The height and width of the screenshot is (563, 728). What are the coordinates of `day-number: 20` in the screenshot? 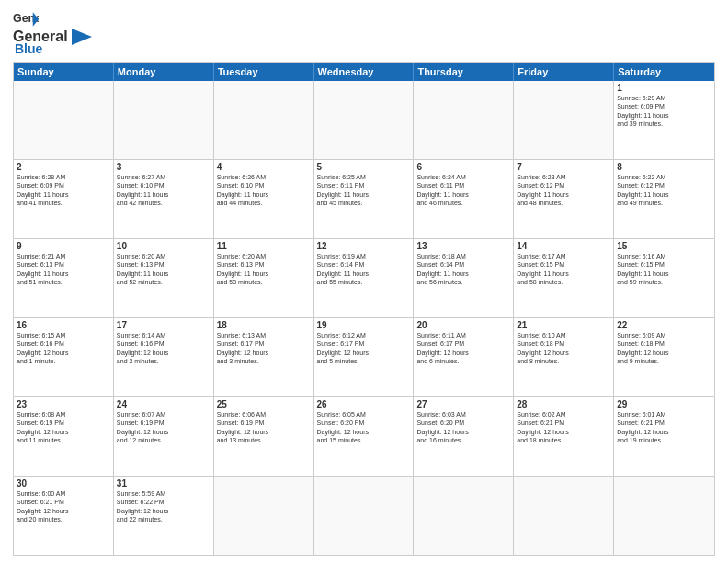 It's located at (463, 326).